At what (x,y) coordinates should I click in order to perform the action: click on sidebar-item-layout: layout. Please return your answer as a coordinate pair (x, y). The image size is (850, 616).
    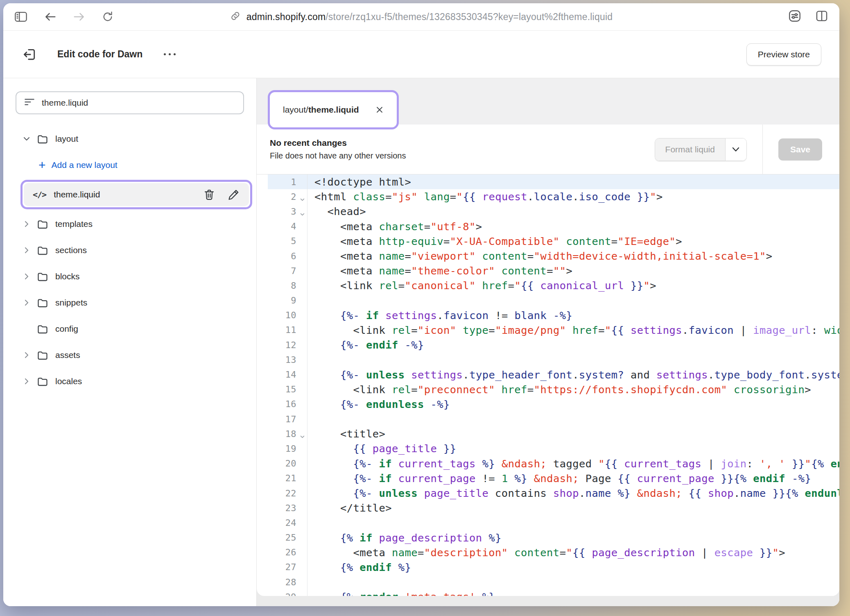
    Looking at the image, I should click on (130, 139).